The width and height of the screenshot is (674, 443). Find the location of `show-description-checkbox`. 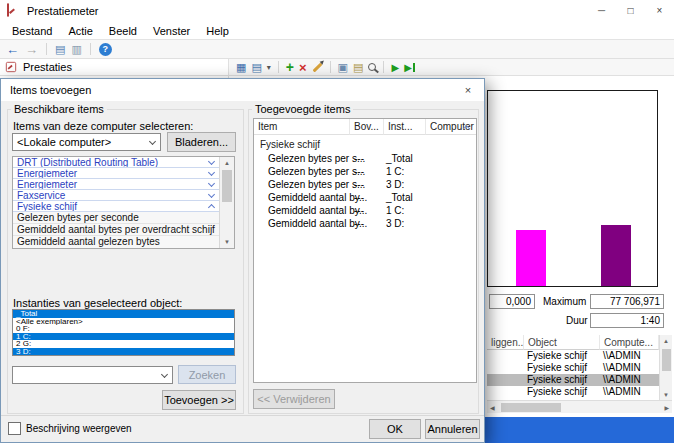

show-description-checkbox is located at coordinates (14, 428).